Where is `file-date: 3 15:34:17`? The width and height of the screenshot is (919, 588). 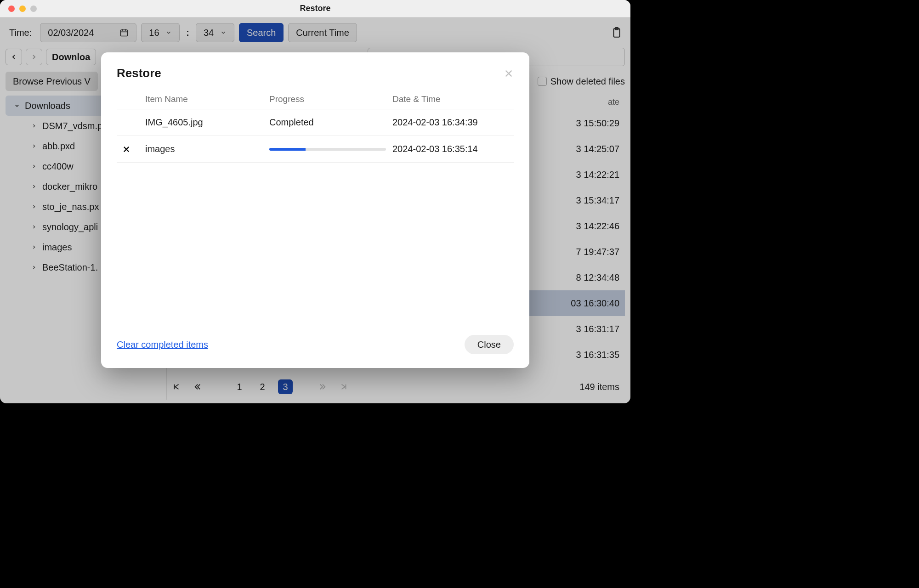 file-date: 3 15:34:17 is located at coordinates (597, 200).